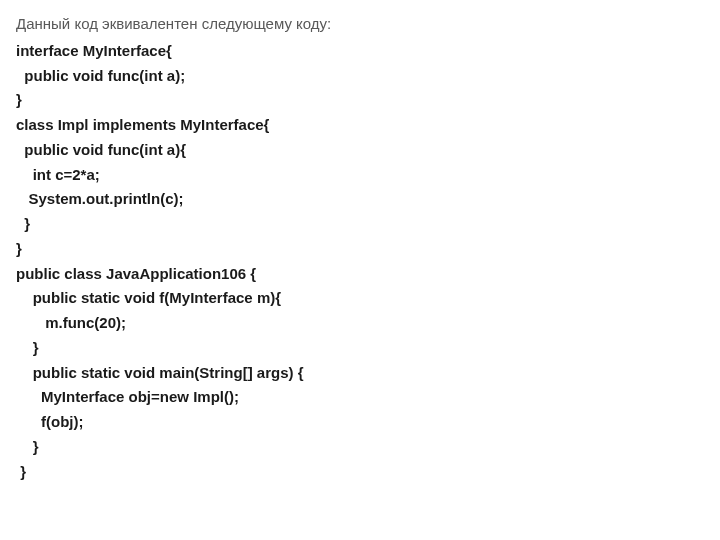  What do you see at coordinates (360, 52) in the screenshot?
I see `code-line: interface MyInterface{` at bounding box center [360, 52].